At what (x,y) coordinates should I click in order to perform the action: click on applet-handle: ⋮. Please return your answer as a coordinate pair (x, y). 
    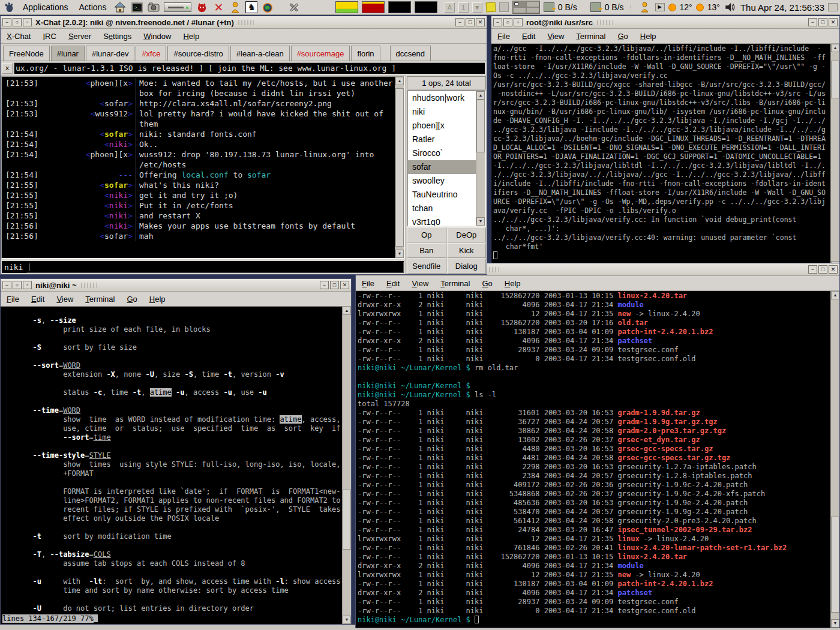
    Looking at the image, I should click on (631, 7).